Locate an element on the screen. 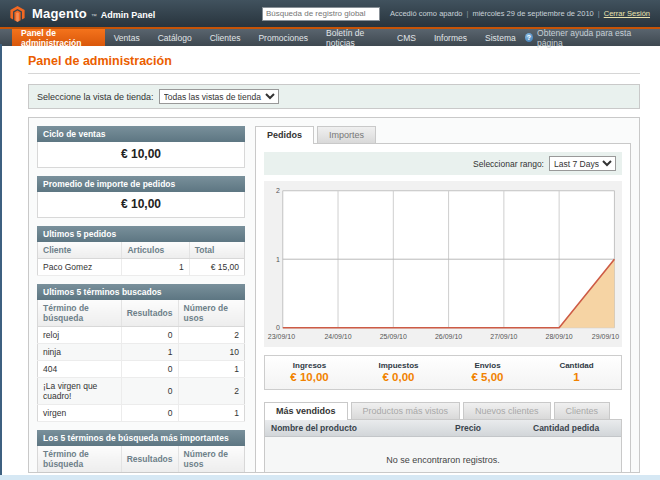  header-meta: Accedió como apardo | miércoles 29 de se… is located at coordinates (520, 14).